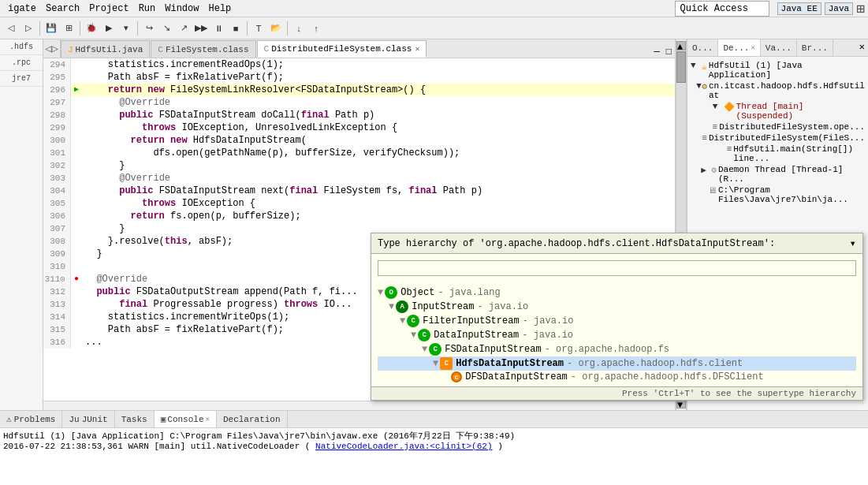 This screenshot has height=485, width=868. What do you see at coordinates (413, 335) in the screenshot?
I see `th-toggle-data: ▼` at bounding box center [413, 335].